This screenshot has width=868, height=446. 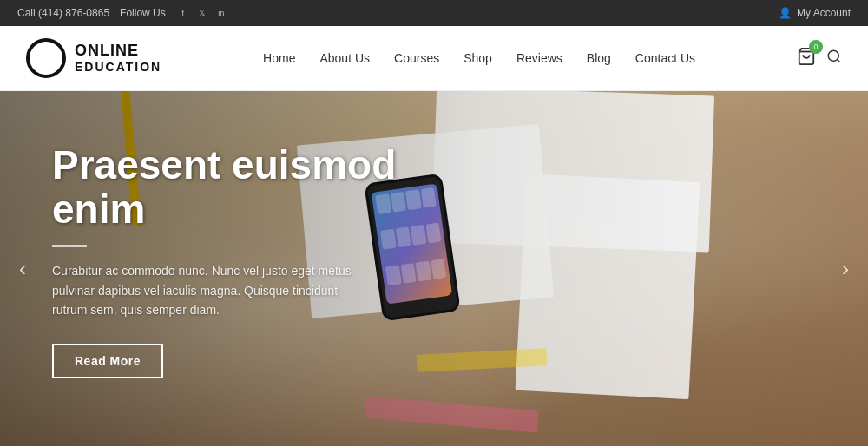 What do you see at coordinates (118, 68) in the screenshot?
I see `logo-line2: EDUCATION` at bounding box center [118, 68].